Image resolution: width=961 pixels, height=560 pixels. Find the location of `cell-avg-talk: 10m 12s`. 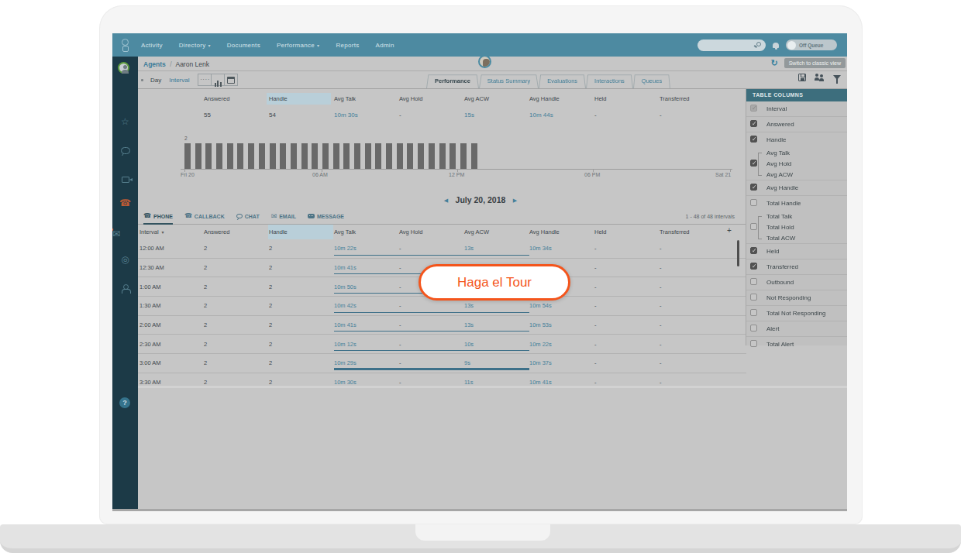

cell-avg-talk: 10m 12s is located at coordinates (367, 344).